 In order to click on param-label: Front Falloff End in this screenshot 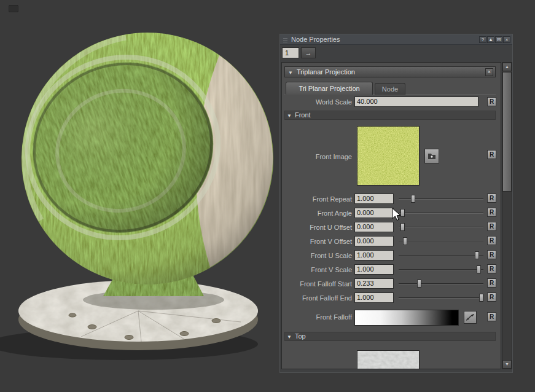, I will do `click(318, 298)`.